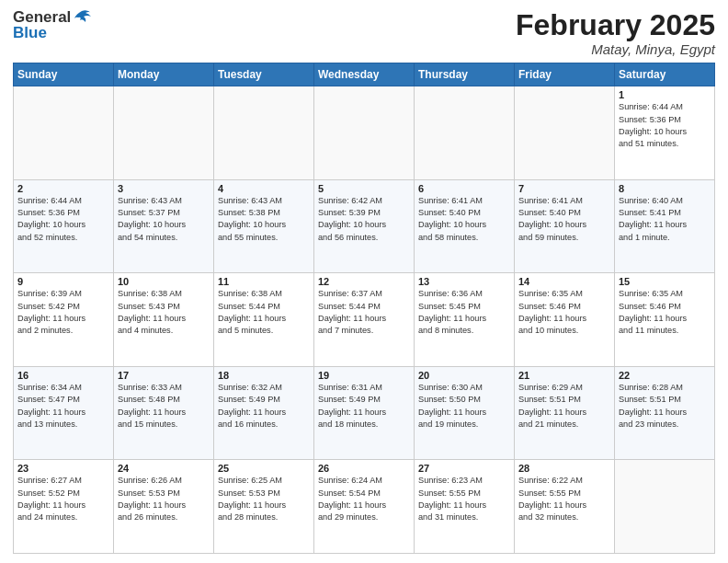  Describe the element at coordinates (464, 407) in the screenshot. I see `day-info: Sunrise: 6:30 AMSunset: 5:50 PMDaylight:…` at that location.